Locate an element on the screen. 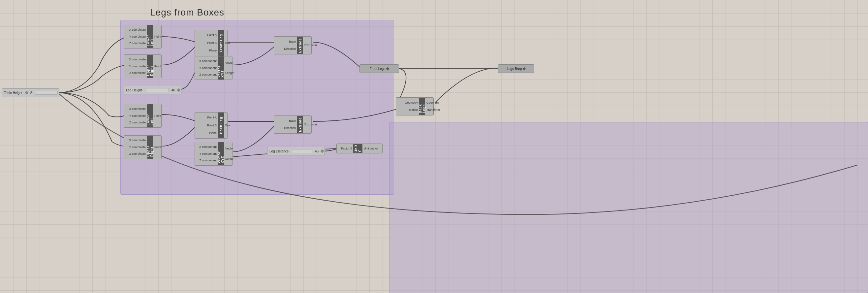  node-vector-xyz-top-inputs: X component Y component Z component is located at coordinates (206, 68).